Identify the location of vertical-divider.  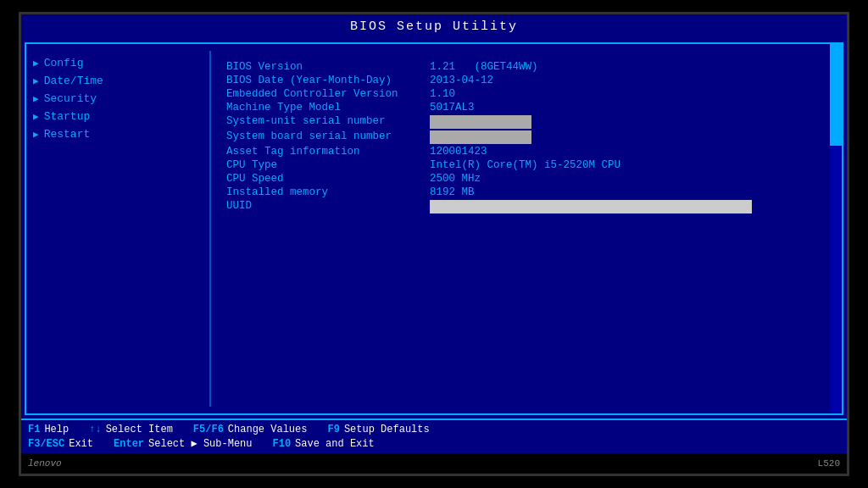
(210, 229).